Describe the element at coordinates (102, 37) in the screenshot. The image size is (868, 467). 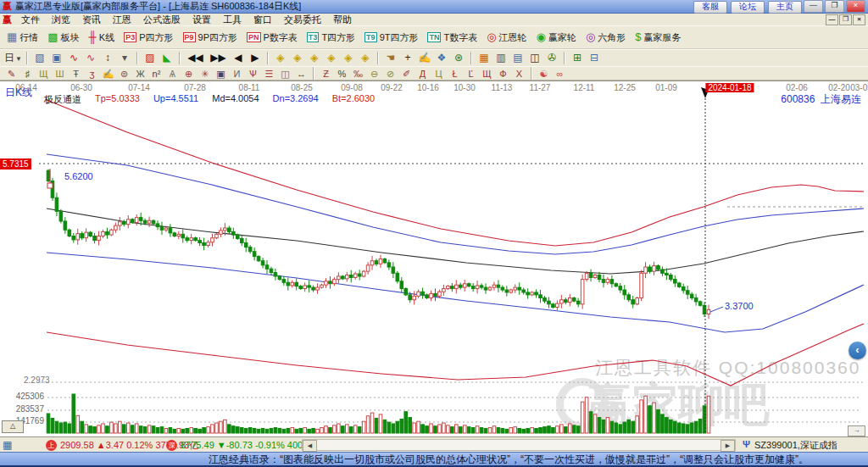
I see `toolbar-button: ╫K线` at that location.